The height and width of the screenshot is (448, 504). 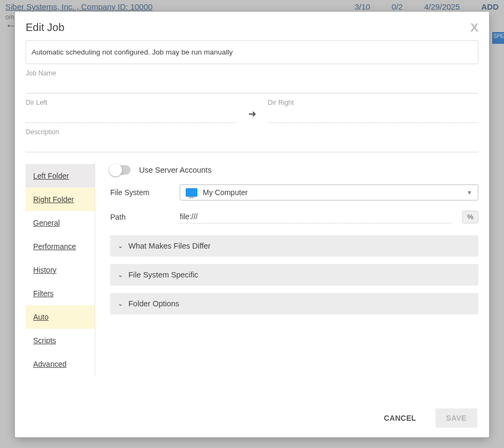 I want to click on cancel-button: CANCEL, so click(x=400, y=418).